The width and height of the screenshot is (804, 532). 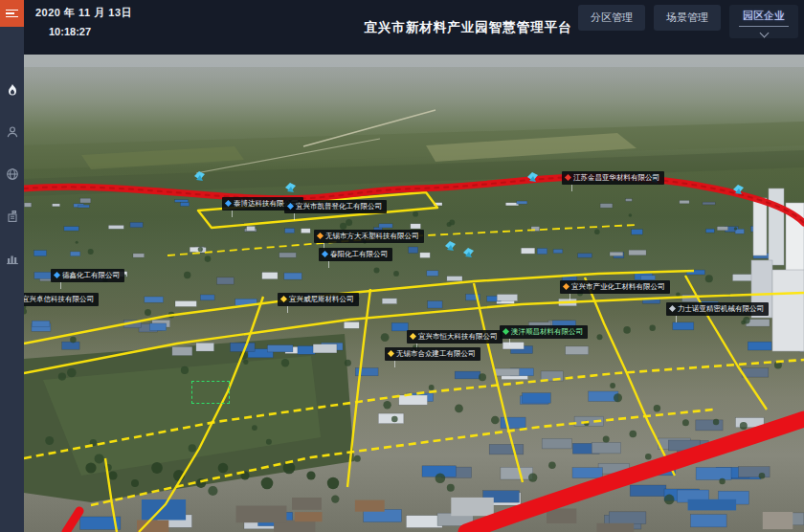 What do you see at coordinates (12, 258) in the screenshot?
I see `bar-chart-icon` at bounding box center [12, 258].